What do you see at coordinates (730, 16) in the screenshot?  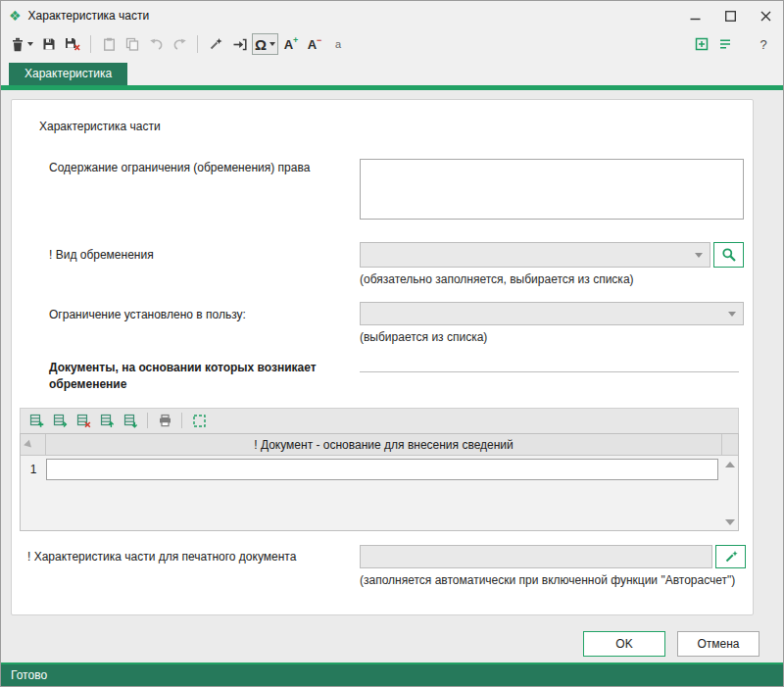 I see `window-controls` at bounding box center [730, 16].